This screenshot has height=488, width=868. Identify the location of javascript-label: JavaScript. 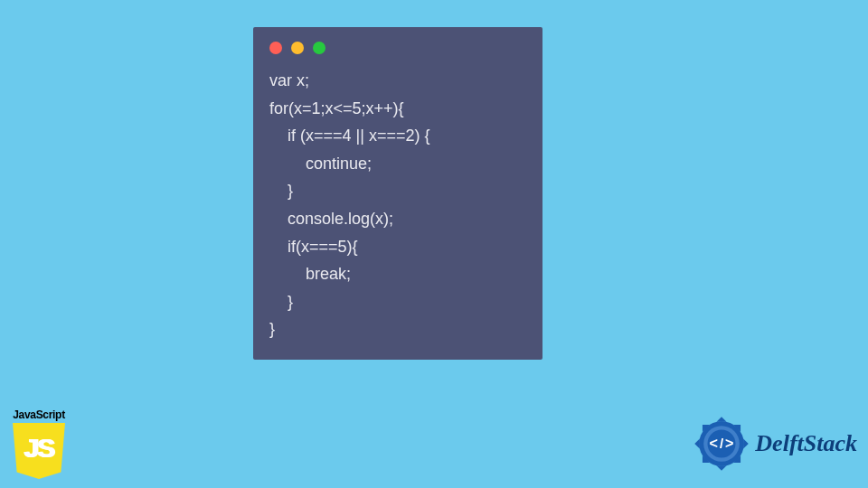
(39, 415).